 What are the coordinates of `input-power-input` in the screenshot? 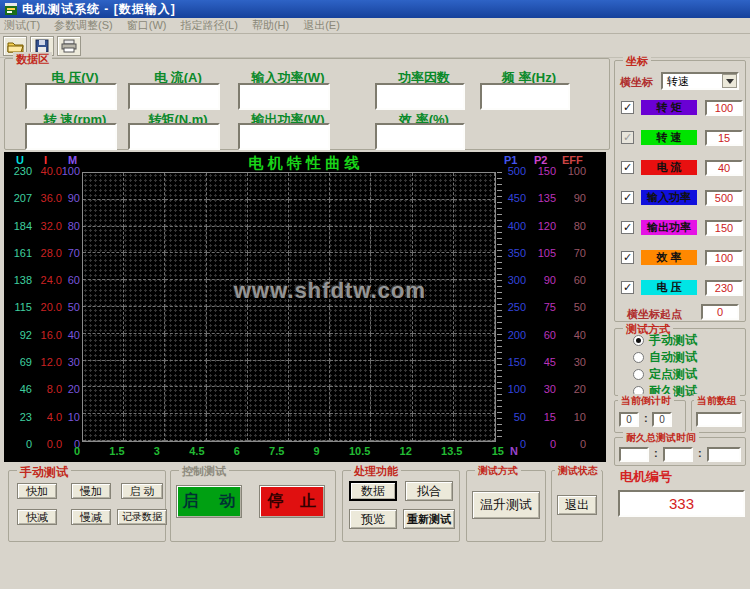 It's located at (284, 96).